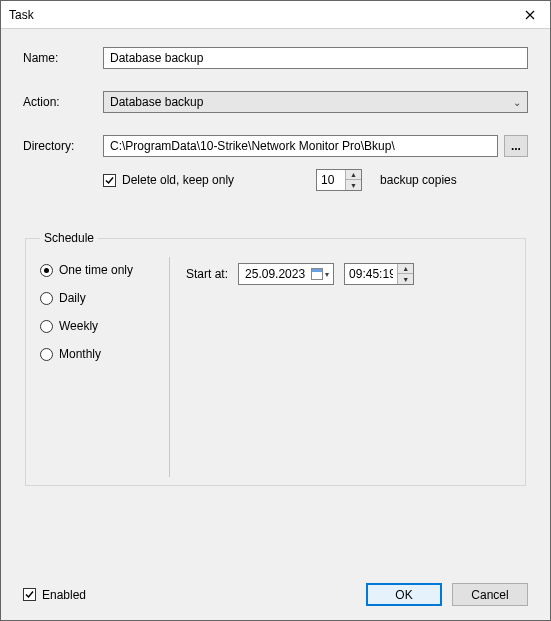 This screenshot has height=621, width=551. I want to click on radio-label: Monthly, so click(80, 354).